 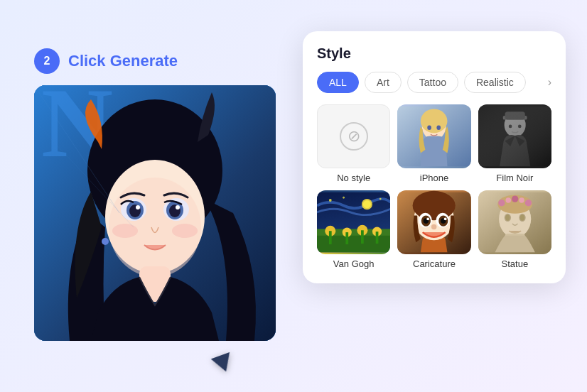 What do you see at coordinates (550, 82) in the screenshot?
I see `tabs-chevron-right-icon: ›` at bounding box center [550, 82].